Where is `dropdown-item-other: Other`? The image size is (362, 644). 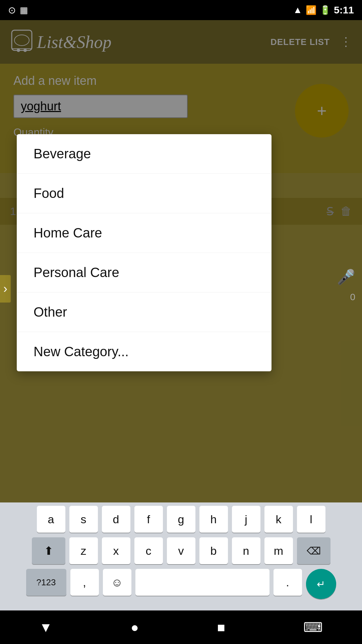
dropdown-item-other: Other is located at coordinates (144, 312).